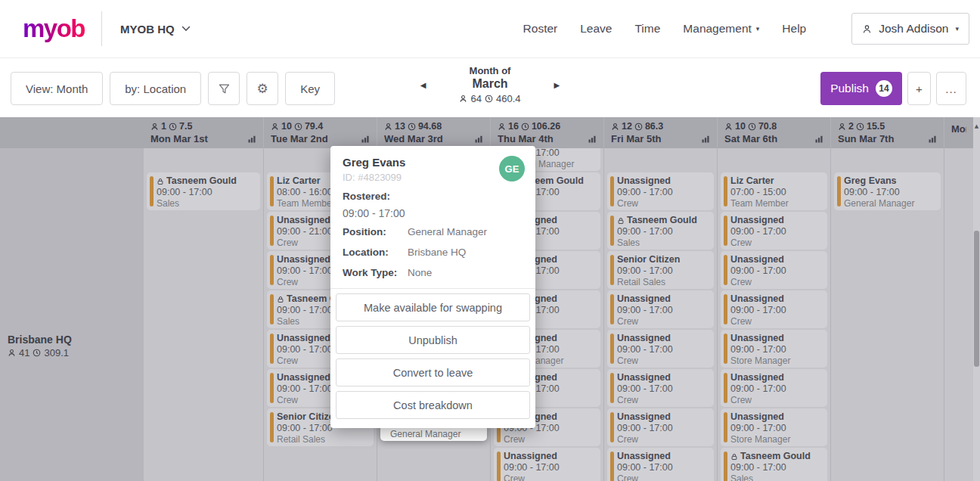 Image resolution: width=980 pixels, height=481 pixels. What do you see at coordinates (851, 126) in the screenshot?
I see `day-people-count: 2` at bounding box center [851, 126].